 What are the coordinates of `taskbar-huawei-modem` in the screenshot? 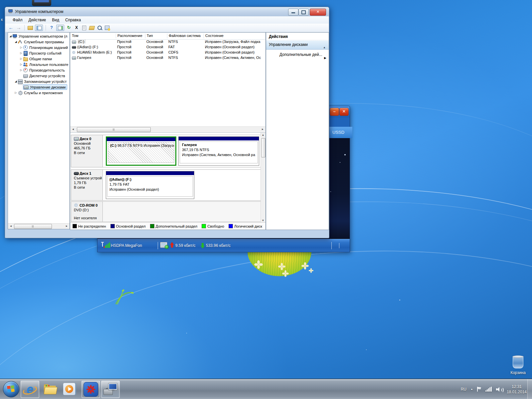 It's located at (91, 389).